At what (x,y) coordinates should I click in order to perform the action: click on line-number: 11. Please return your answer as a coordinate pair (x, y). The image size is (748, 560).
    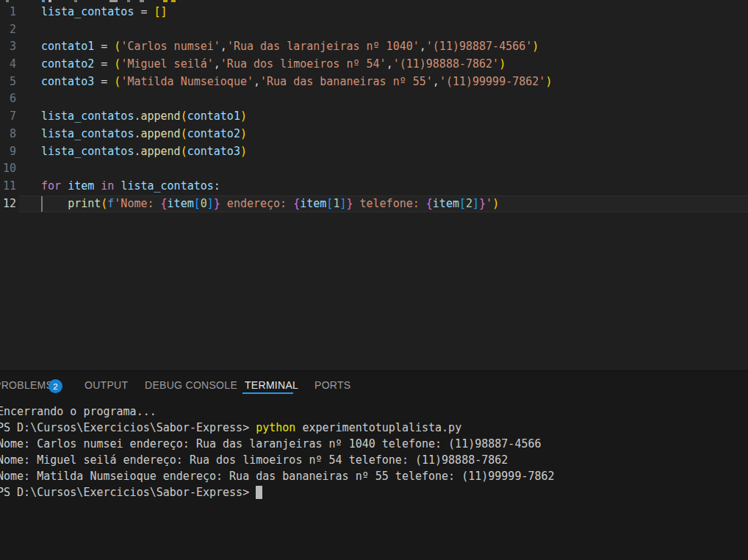
    Looking at the image, I should click on (8, 187).